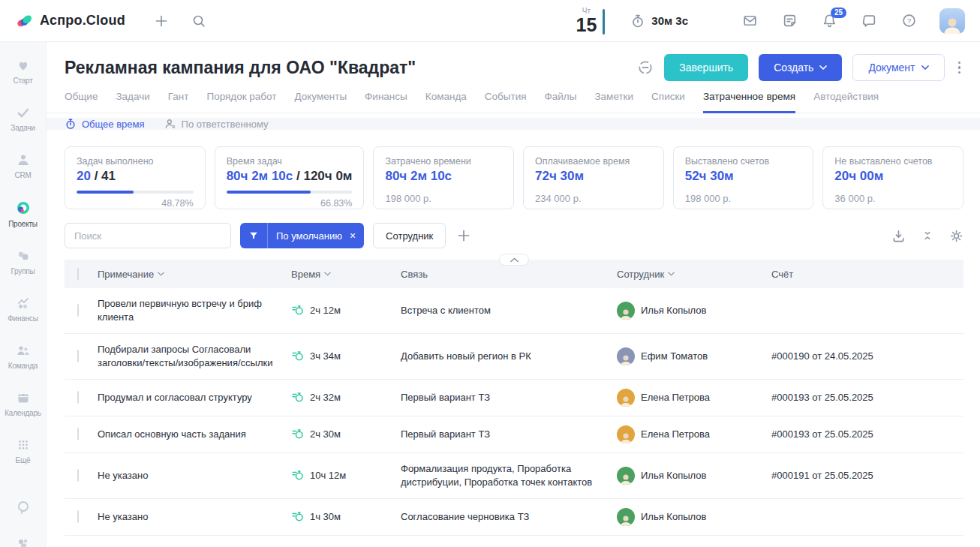 The width and height of the screenshot is (980, 547). Describe the element at coordinates (750, 21) in the screenshot. I see `mail-icon` at that location.